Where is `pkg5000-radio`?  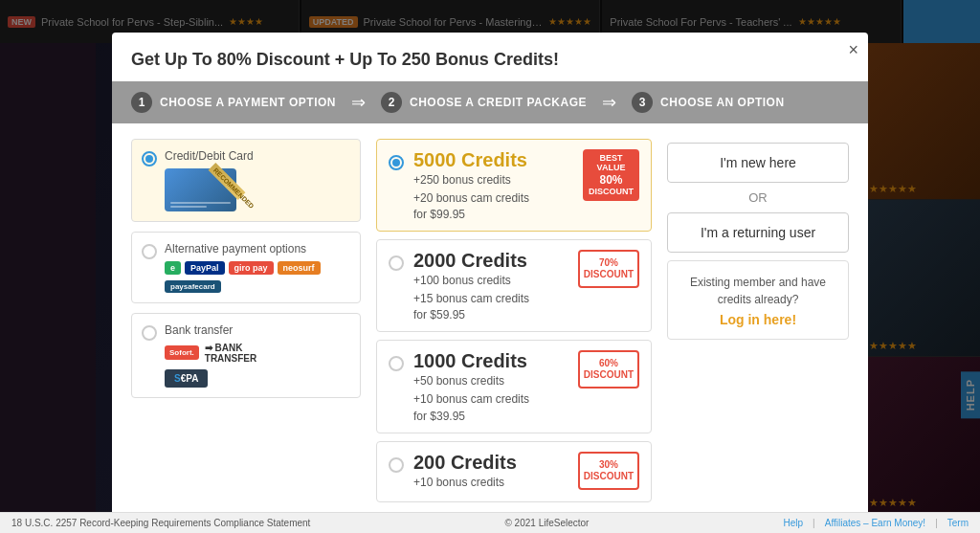 pkg5000-radio is located at coordinates (396, 163).